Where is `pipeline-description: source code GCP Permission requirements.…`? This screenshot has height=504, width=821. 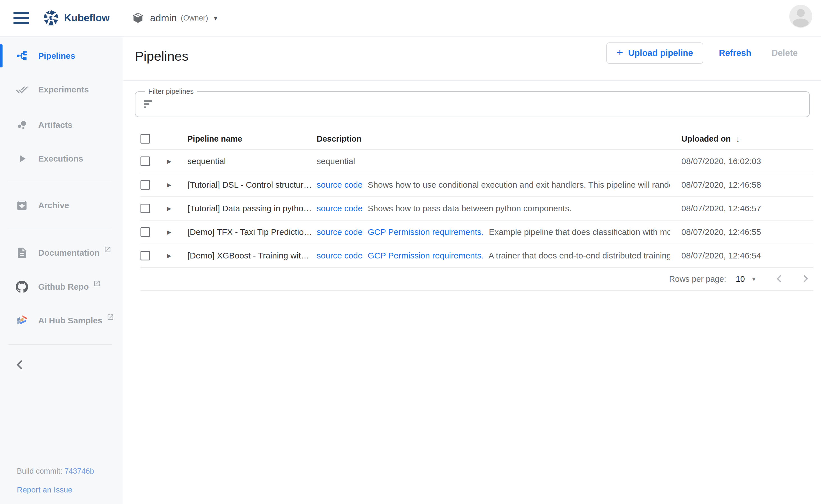 pipeline-description: source code GCP Permission requirements.… is located at coordinates (493, 232).